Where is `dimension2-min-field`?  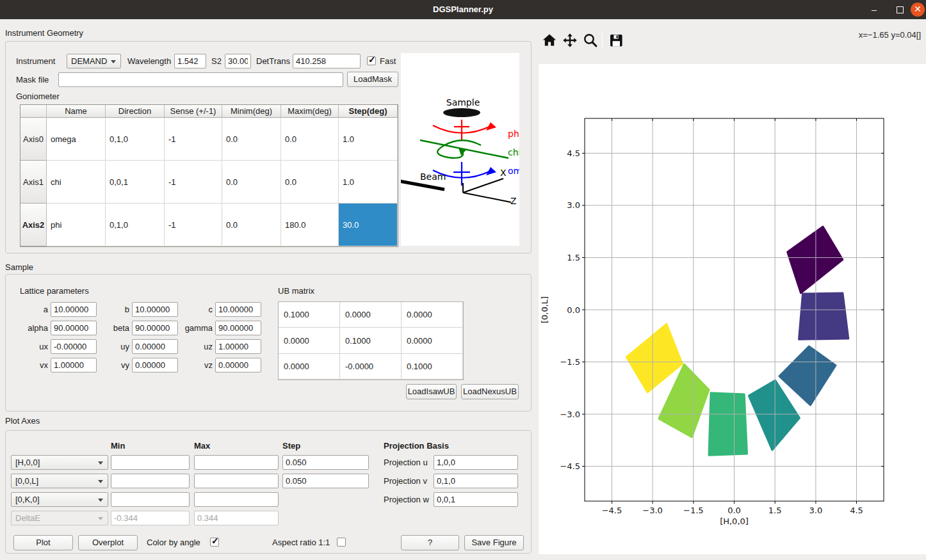 dimension2-min-field is located at coordinates (150, 499).